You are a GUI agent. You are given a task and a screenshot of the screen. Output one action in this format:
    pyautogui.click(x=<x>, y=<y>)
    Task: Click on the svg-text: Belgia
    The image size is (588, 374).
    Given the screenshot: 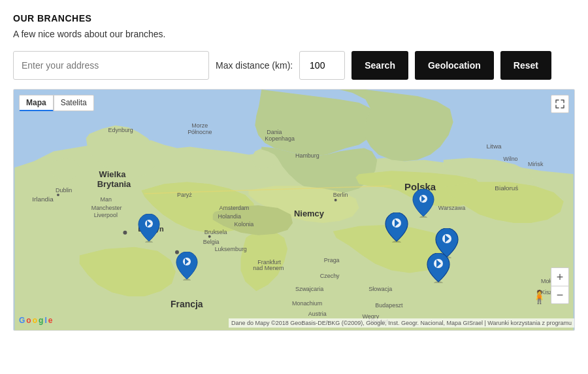 What is the action you would take?
    pyautogui.click(x=212, y=242)
    